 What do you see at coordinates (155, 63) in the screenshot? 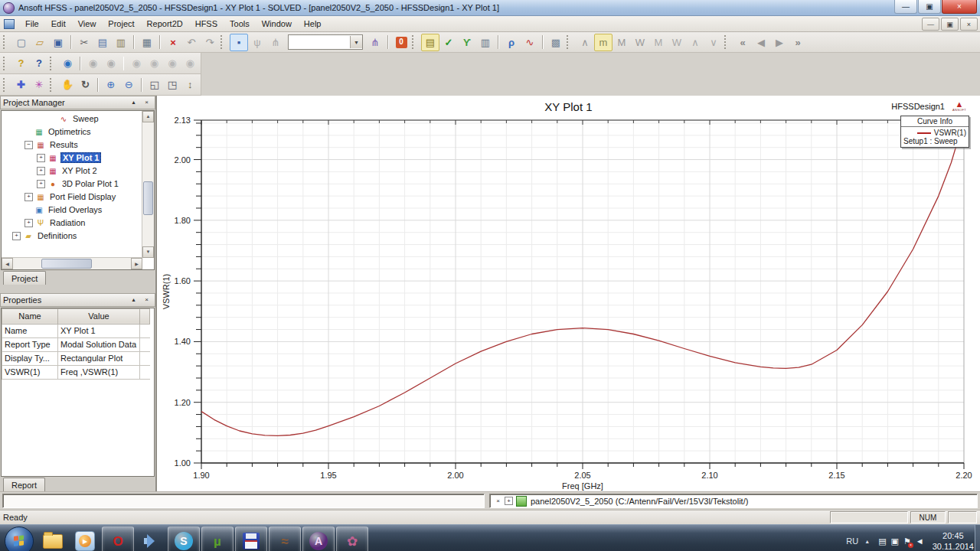
I see `view-lock-2-button: ◉` at bounding box center [155, 63].